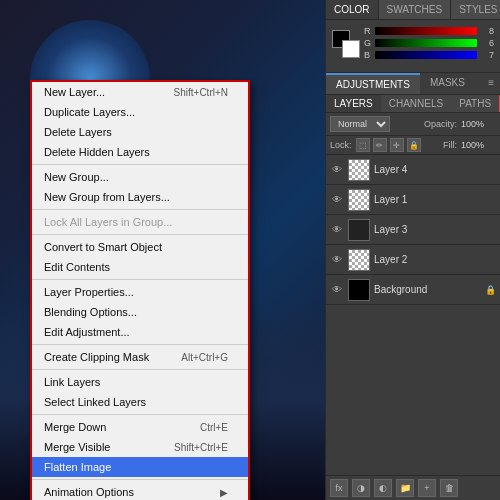 The image size is (500, 500). Describe the element at coordinates (90, 112) in the screenshot. I see `menu-label-duplicate-layers: Duplicate Layers...` at that location.